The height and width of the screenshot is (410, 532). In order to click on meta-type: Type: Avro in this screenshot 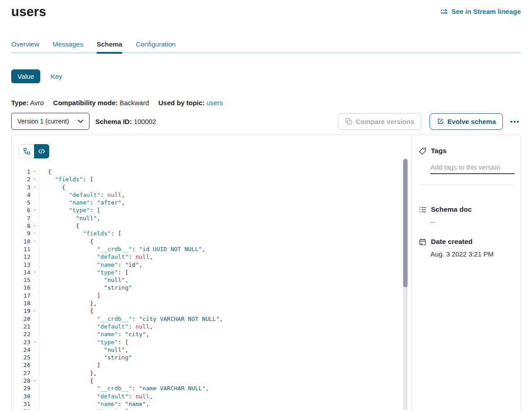, I will do `click(28, 103)`.